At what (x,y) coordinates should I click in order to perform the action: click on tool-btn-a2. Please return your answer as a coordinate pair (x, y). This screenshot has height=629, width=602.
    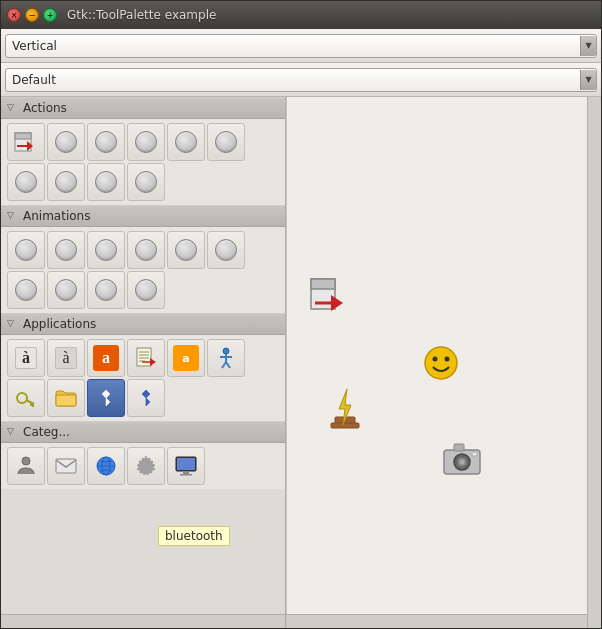
    Looking at the image, I should click on (106, 142).